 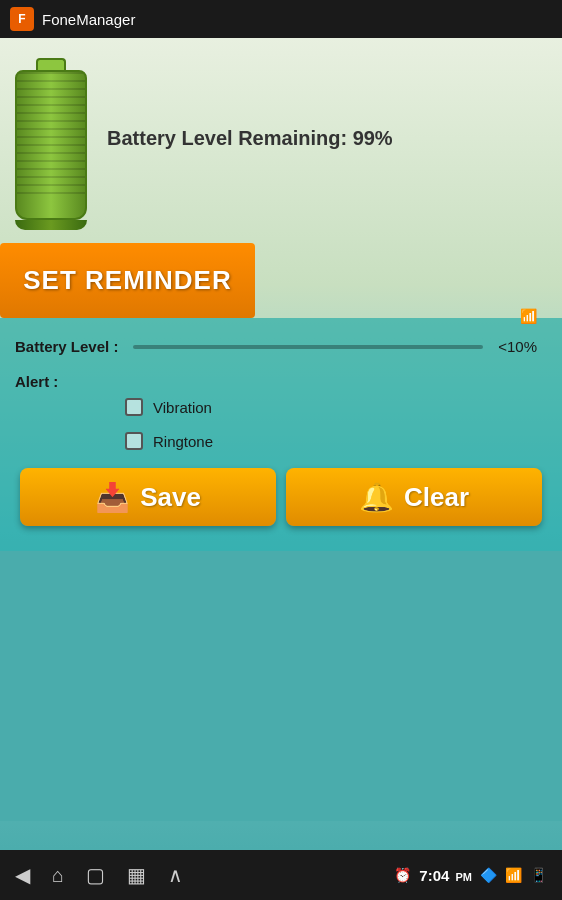 I want to click on save-icon: 📥, so click(x=112, y=498).